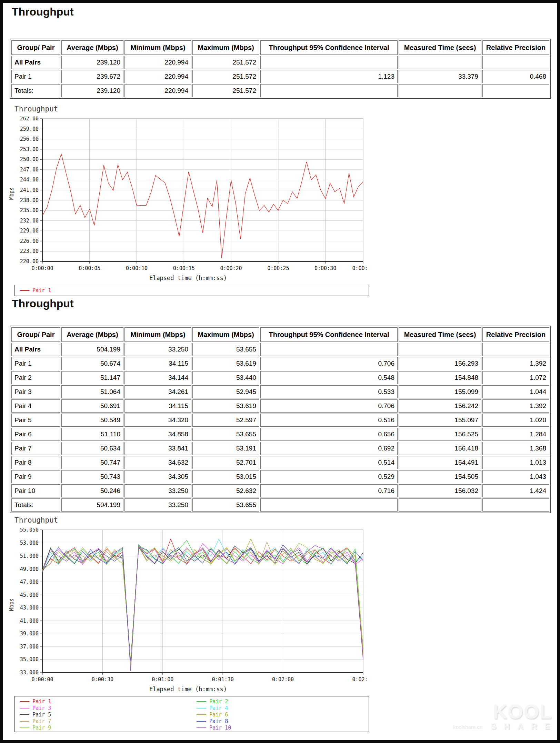  What do you see at coordinates (440, 392) in the screenshot?
I see `value-cell: 155.099` at bounding box center [440, 392].